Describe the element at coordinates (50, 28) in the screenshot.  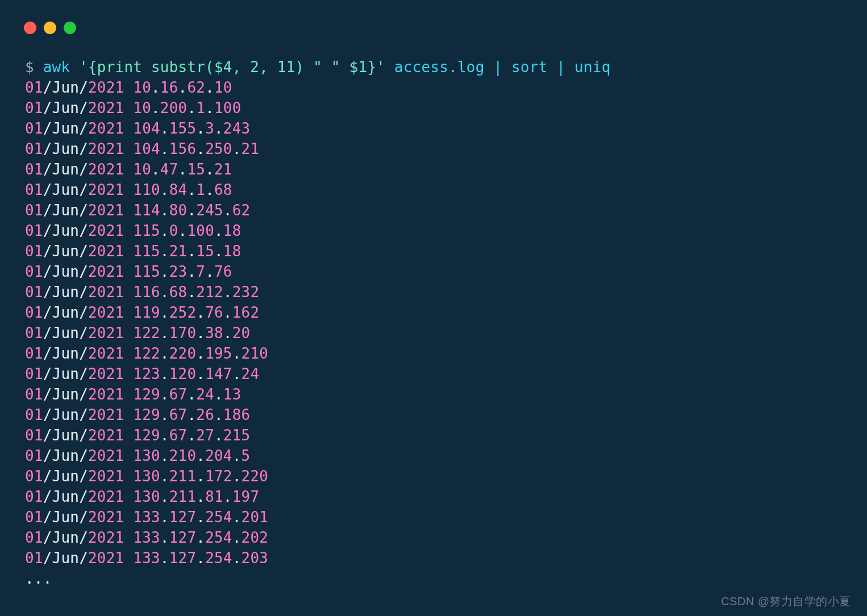
I see `minimize-button` at that location.